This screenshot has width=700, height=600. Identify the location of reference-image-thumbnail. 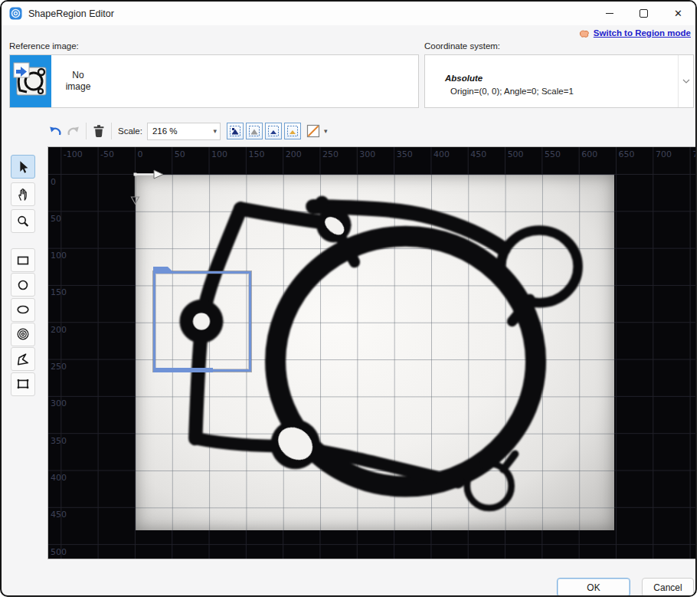
(31, 81).